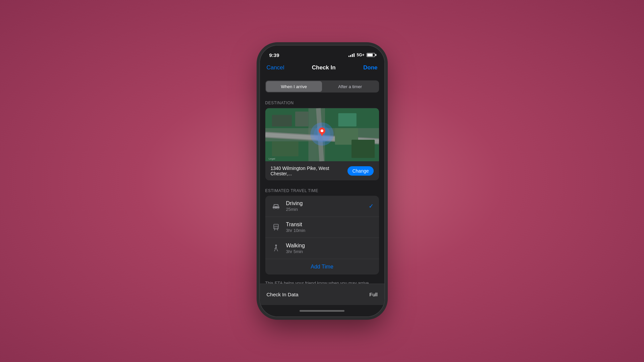 Image resolution: width=644 pixels, height=362 pixels. Describe the element at coordinates (322, 181) in the screenshot. I see `phone-frame: 9:39 5G+ Cancel Check In Done` at that location.